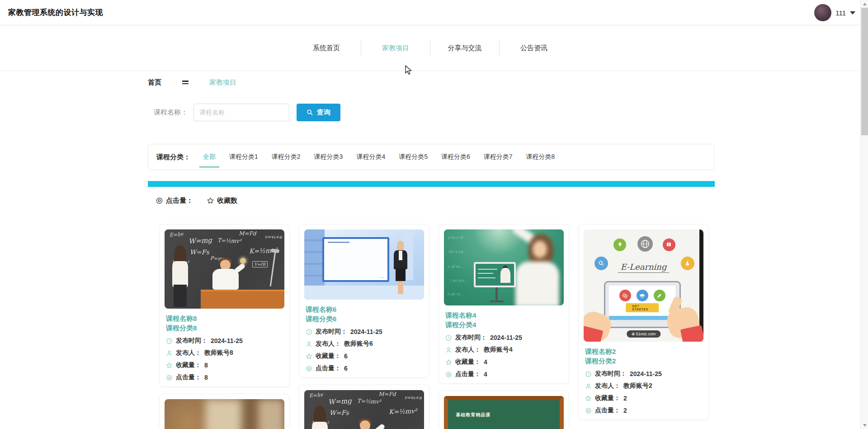 Image resolution: width=868 pixels, height=429 pixels. I want to click on course-favorites: 收藏量：6, so click(364, 356).